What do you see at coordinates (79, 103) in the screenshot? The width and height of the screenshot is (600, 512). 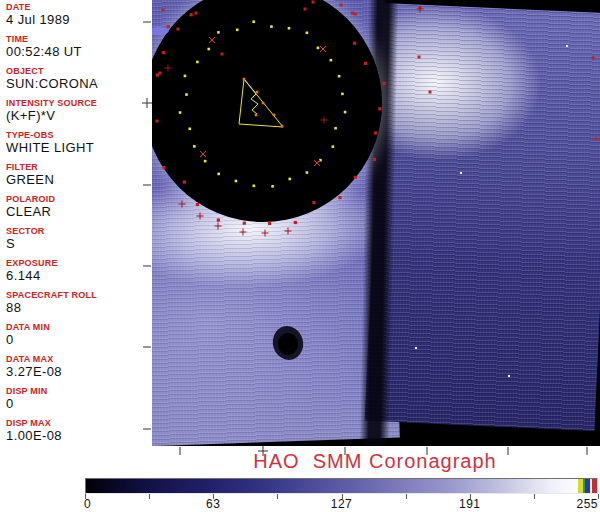 I see `metadata-field-label: INTENSITY SOURCE` at bounding box center [79, 103].